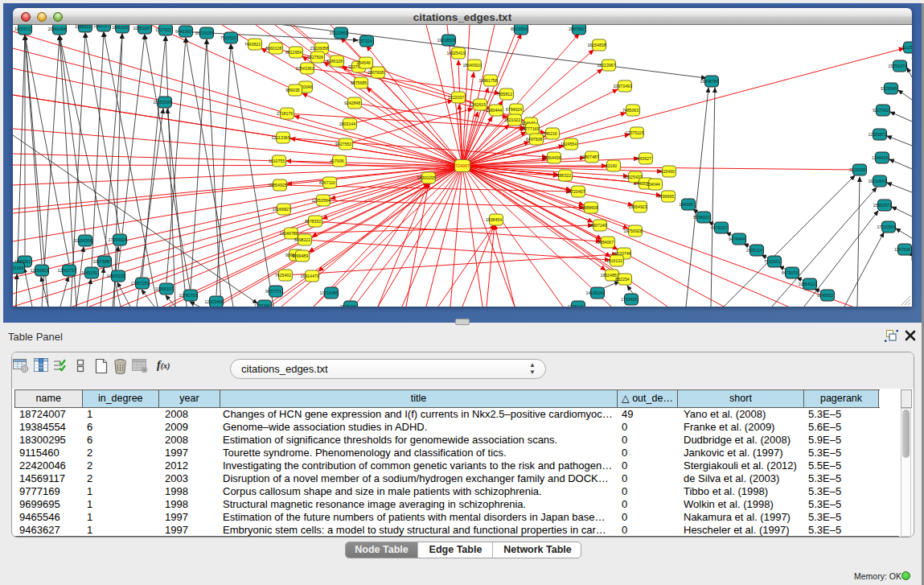  Describe the element at coordinates (597, 45) in the screenshot. I see `svg-text: 16154838` at that location.